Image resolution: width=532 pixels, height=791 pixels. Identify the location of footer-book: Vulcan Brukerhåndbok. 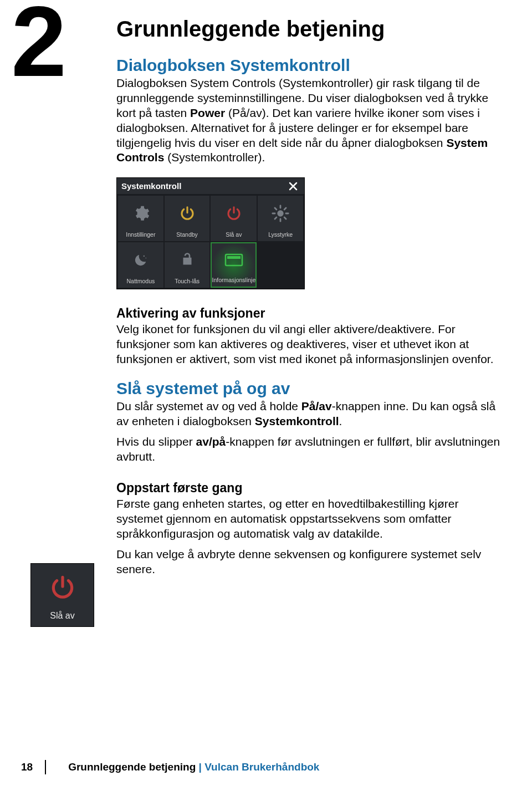
(262, 767).